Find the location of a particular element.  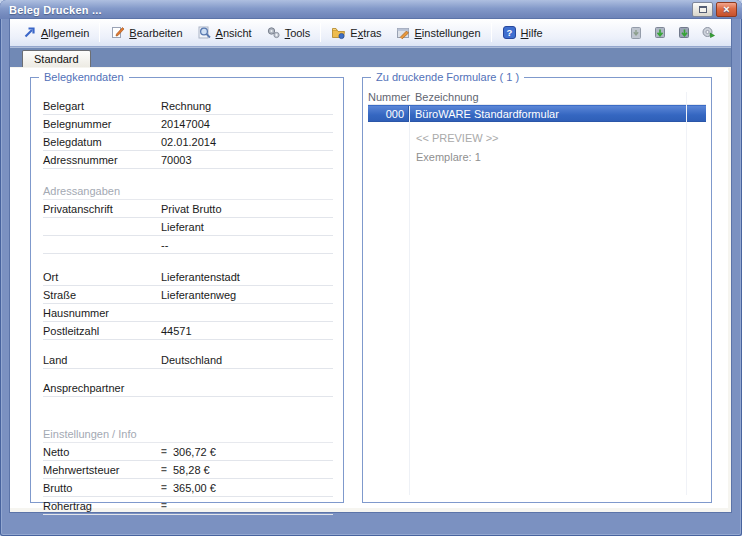

menu-item-ansicht: Ansicht is located at coordinates (224, 32).